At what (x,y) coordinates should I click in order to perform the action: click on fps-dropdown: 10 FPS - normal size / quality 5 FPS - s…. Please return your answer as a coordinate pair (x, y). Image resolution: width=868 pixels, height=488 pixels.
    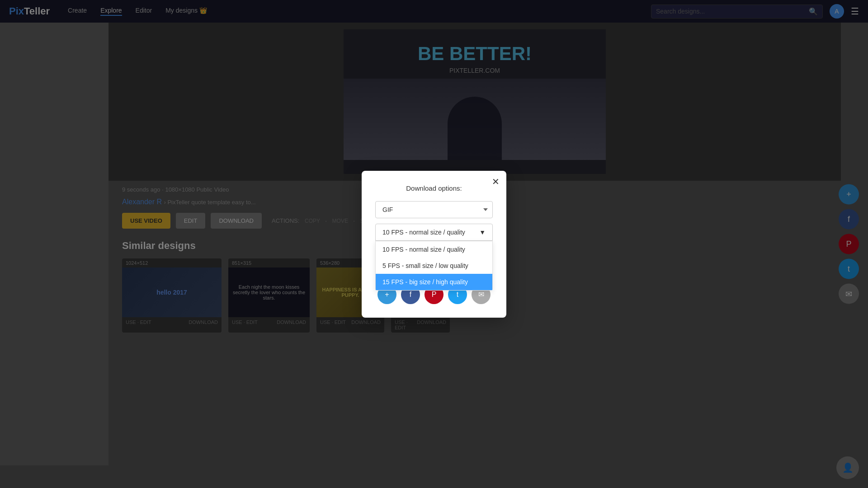
    Looking at the image, I should click on (434, 266).